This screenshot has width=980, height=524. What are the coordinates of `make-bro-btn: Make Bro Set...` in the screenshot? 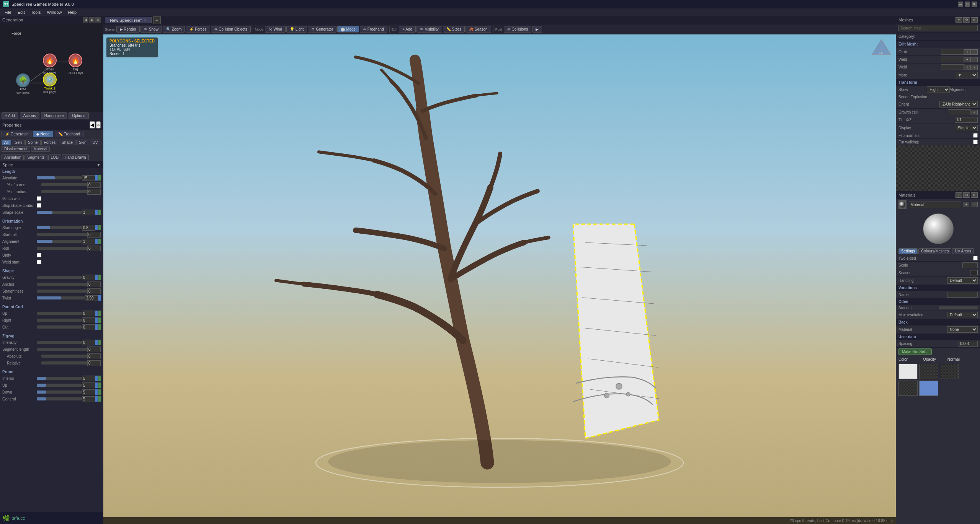 It's located at (915, 352).